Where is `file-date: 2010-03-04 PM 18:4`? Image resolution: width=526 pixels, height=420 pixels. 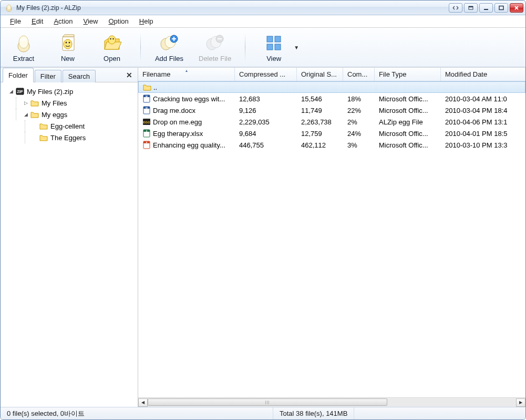
file-date: 2010-03-04 PM 18:4 is located at coordinates (483, 110).